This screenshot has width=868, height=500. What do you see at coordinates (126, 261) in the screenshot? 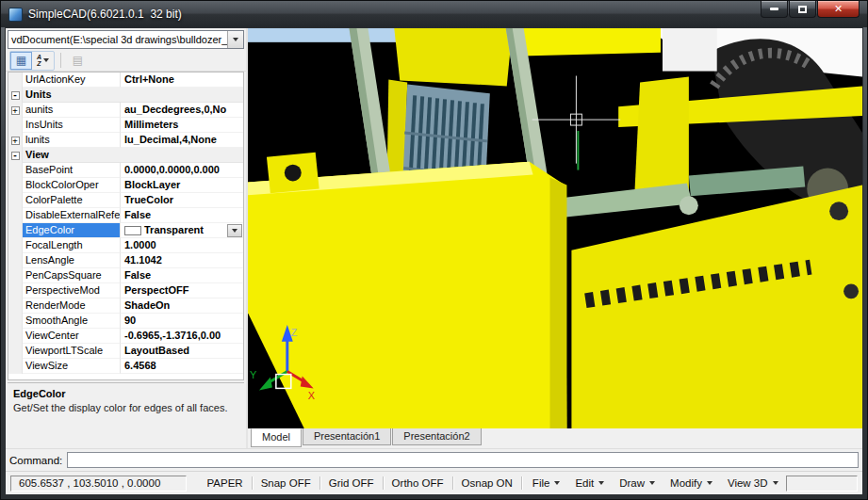
I see `property-row-lensangle: LensAngle 41.1042` at bounding box center [126, 261].